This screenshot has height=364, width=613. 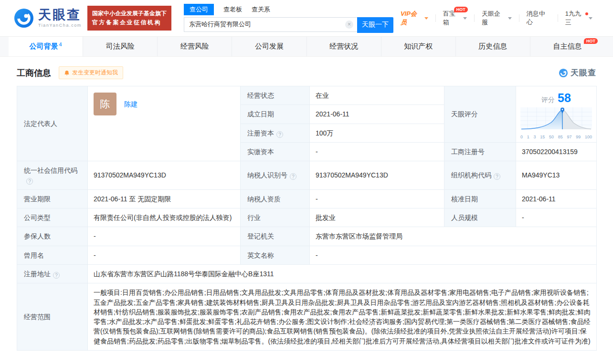 I want to click on field-label-address: 注册地址?, so click(x=53, y=274).